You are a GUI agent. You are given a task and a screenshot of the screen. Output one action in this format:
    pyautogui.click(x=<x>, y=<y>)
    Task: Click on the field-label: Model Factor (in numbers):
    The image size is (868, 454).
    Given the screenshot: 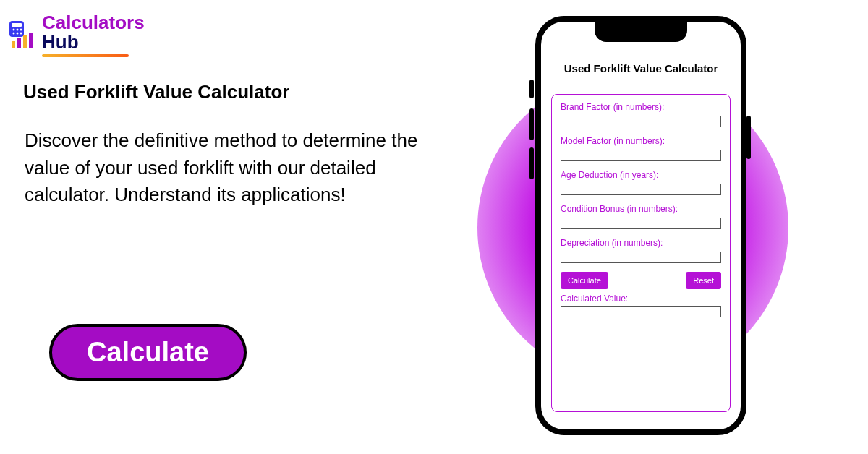 What is the action you would take?
    pyautogui.click(x=641, y=141)
    